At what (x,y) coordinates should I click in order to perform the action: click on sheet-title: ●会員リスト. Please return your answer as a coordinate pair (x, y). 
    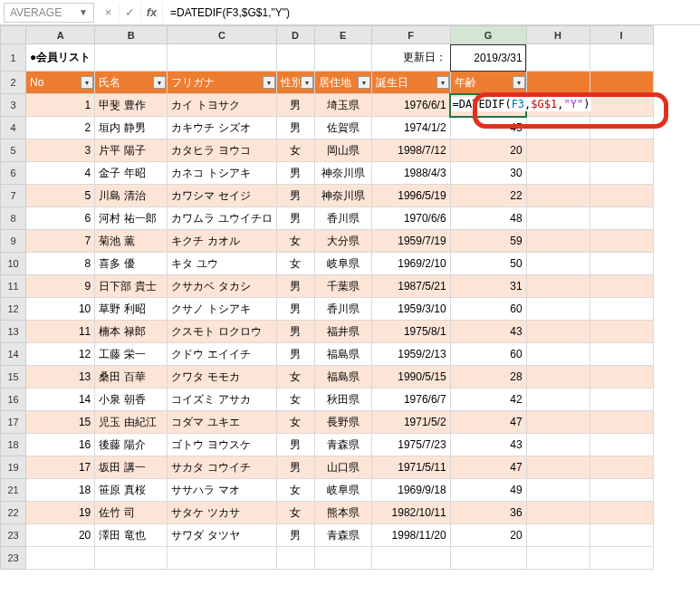
    Looking at the image, I should click on (61, 58).